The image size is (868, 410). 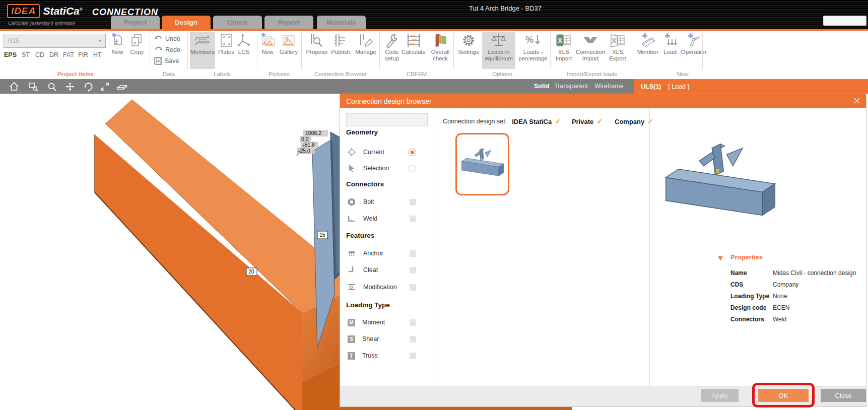 What do you see at coordinates (167, 39) in the screenshot?
I see `undo-button: Undo` at bounding box center [167, 39].